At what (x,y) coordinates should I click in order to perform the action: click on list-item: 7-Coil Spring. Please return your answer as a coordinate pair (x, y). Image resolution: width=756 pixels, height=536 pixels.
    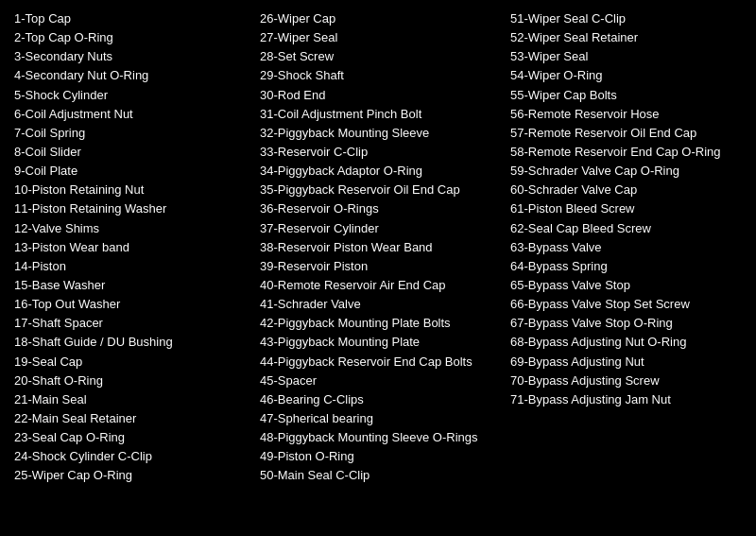
    Looking at the image, I should click on (132, 133).